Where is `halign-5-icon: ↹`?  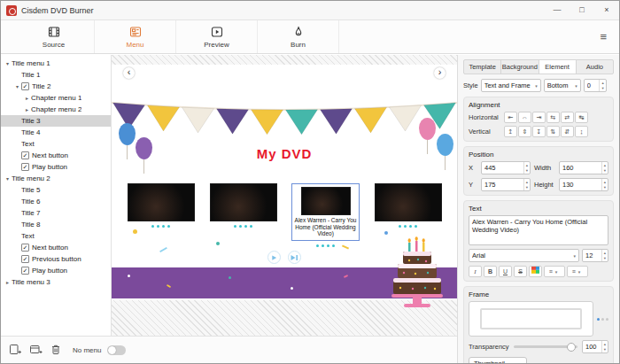 halign-5-icon: ↹ is located at coordinates (581, 117).